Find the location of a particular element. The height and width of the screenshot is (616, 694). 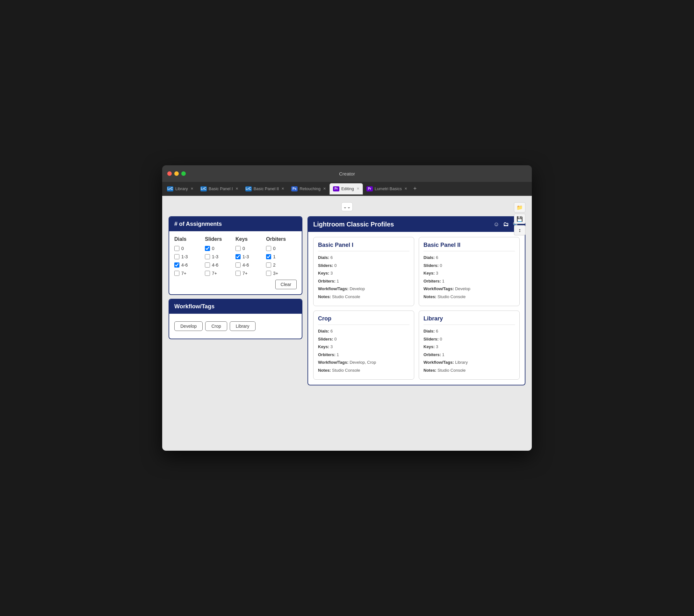

tab-badge-basic-ii: LrC is located at coordinates (249, 189).